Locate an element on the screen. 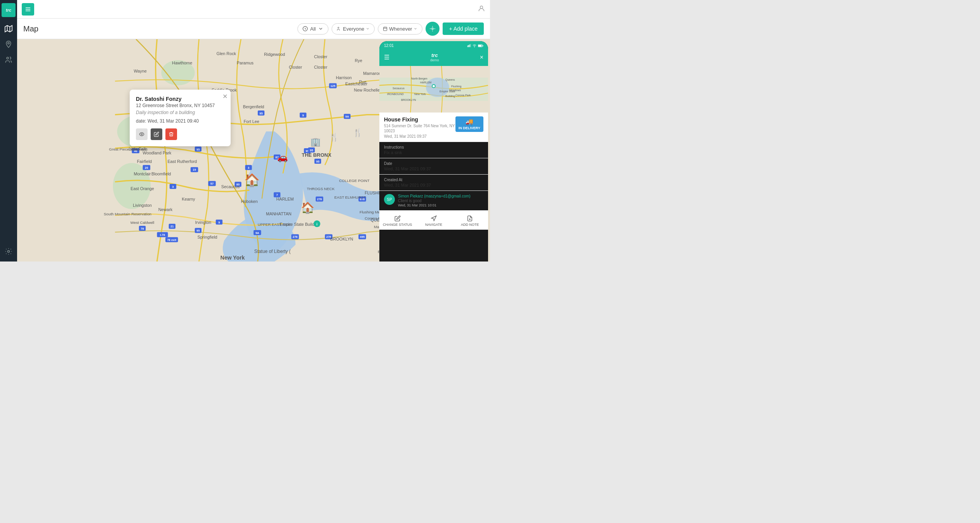 The height and width of the screenshot is (523, 980). whenever-filter-button: Whenever is located at coordinates (400, 29).